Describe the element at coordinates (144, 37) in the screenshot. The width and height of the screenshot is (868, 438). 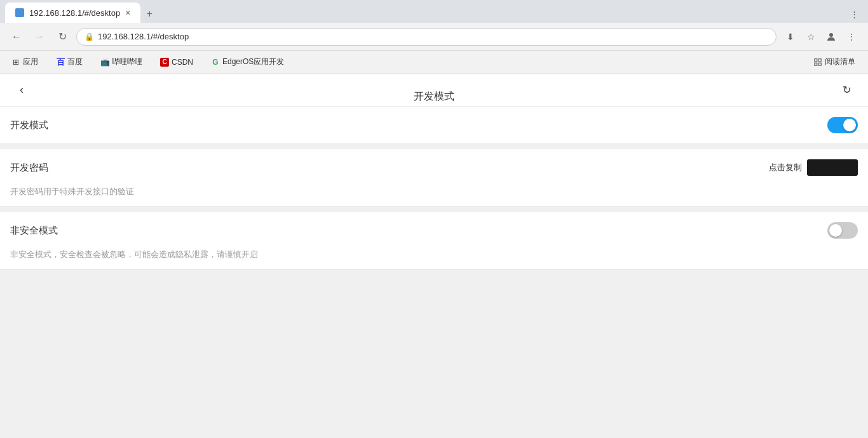
I see `url-text: 192.168.128.1/#/desktop` at that location.